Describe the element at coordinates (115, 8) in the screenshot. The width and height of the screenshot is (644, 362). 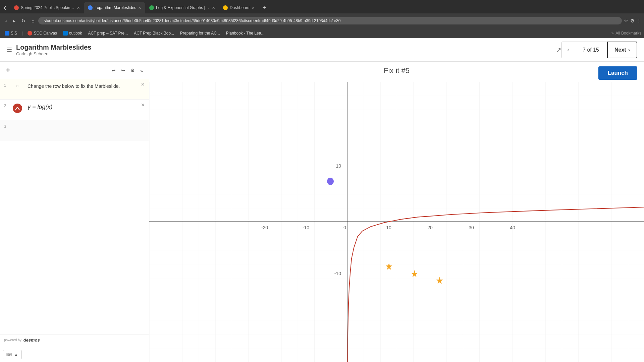
I see `tab-logarithm: Logarithm Marbleslides ✕` at that location.